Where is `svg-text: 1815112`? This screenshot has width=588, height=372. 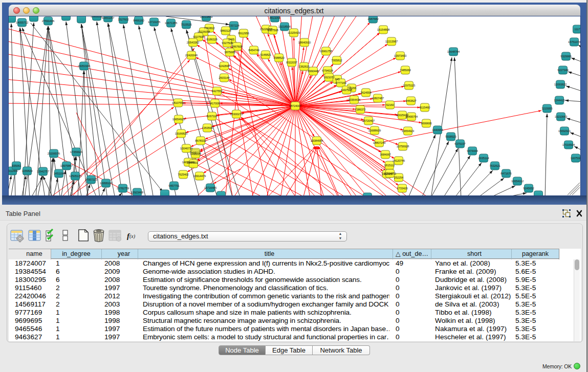 svg-text: 1815112 is located at coordinates (390, 165).